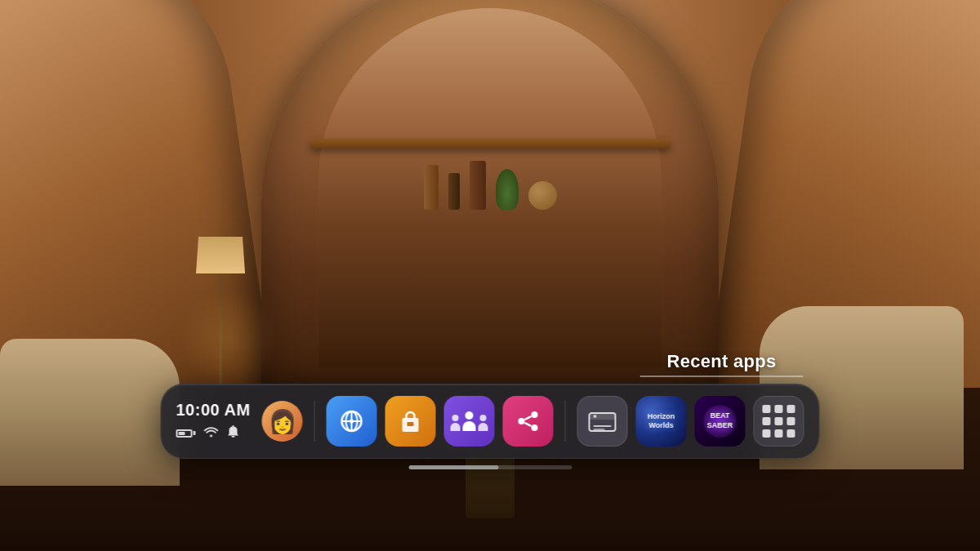 The height and width of the screenshot is (551, 980). I want to click on people-icon-inner, so click(470, 421).